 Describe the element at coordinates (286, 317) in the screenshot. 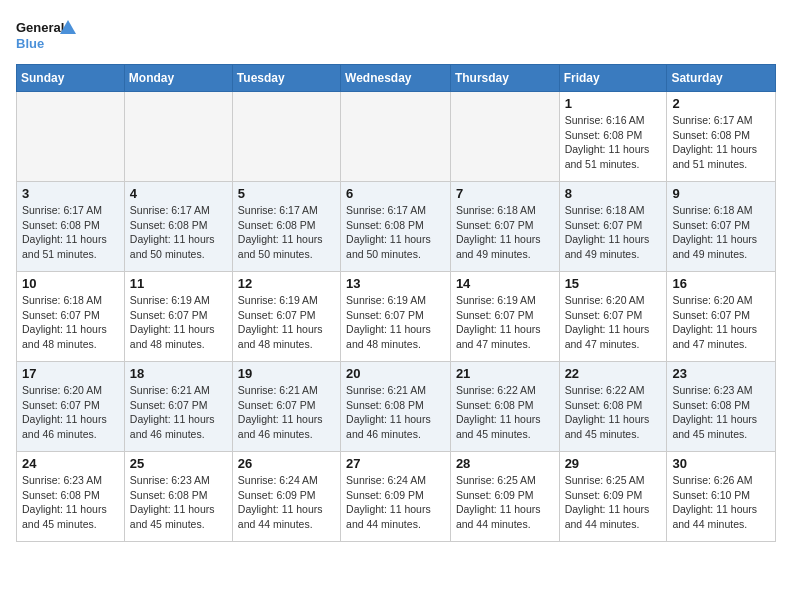

I see `calendar-cell: 12Sunrise: 6:19 AM Sunset: 6:07 PM Dayli…` at that location.